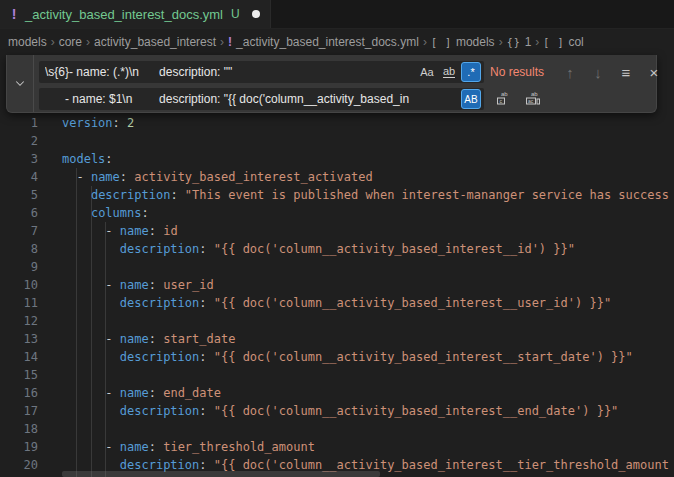  I want to click on line-number: 2, so click(19, 141).